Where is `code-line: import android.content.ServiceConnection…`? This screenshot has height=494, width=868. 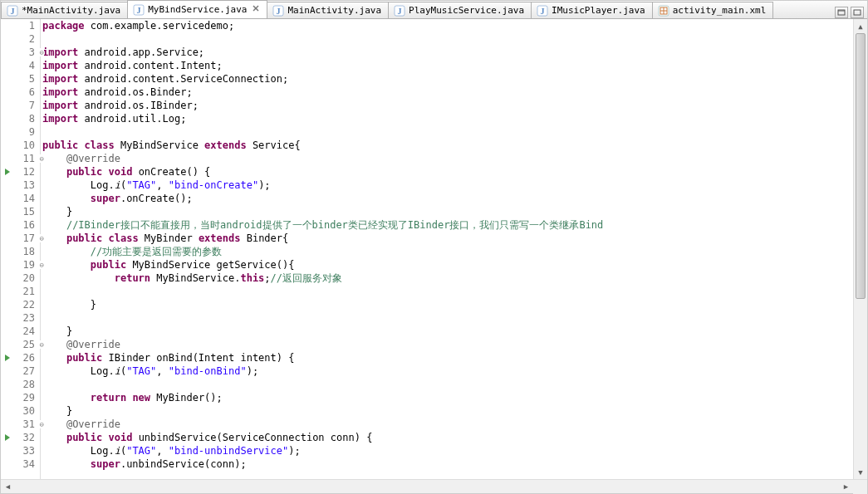
code-line: import android.content.ServiceConnection… is located at coordinates (448, 79).